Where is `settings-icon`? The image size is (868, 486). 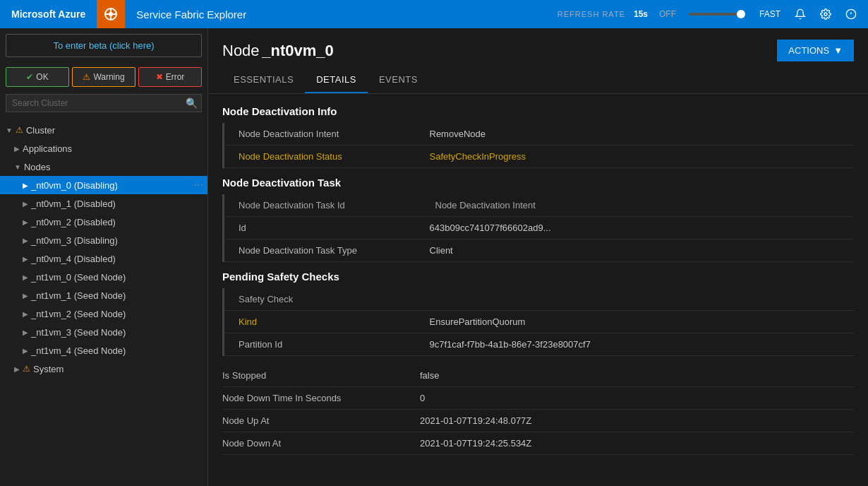 settings-icon is located at coordinates (826, 14).